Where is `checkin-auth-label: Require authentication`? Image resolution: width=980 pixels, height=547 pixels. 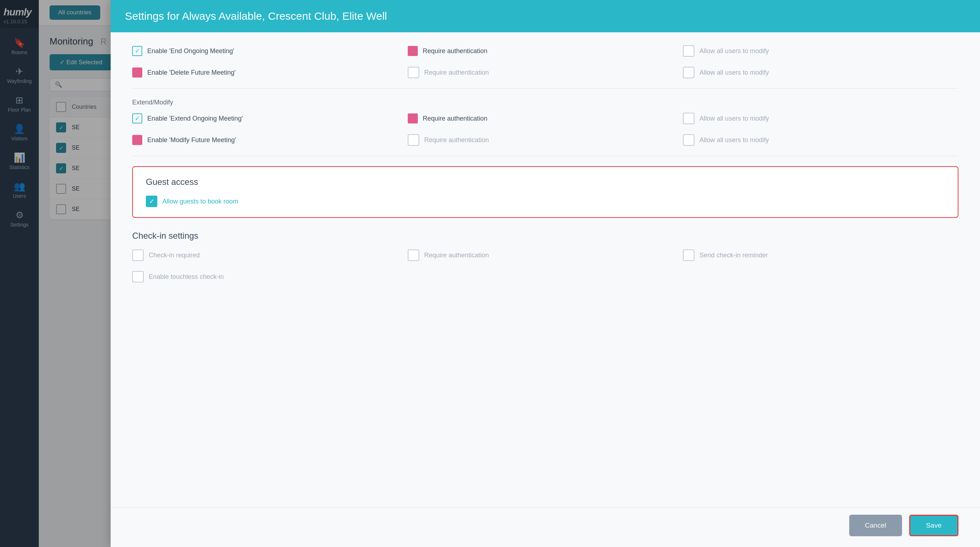
checkin-auth-label: Require authentication is located at coordinates (457, 255).